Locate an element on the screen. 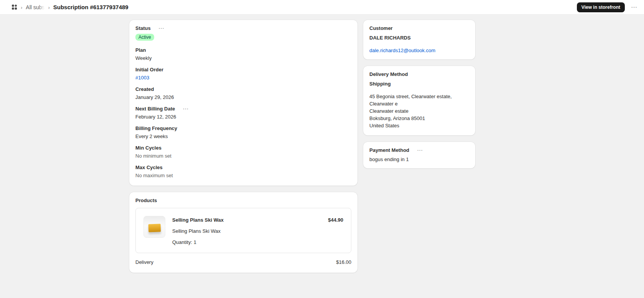 The width and height of the screenshot is (644, 298). status-more-button: ⋯ is located at coordinates (161, 28).